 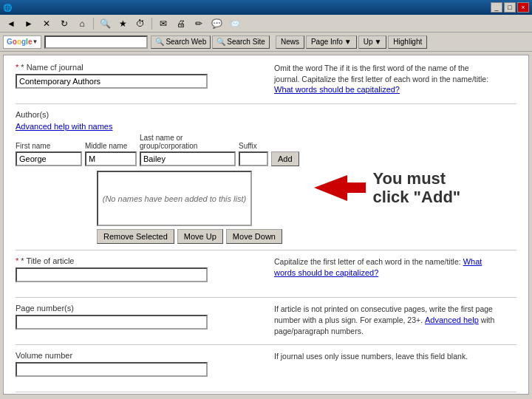 I want to click on volume-label: Volume number, so click(x=137, y=355).